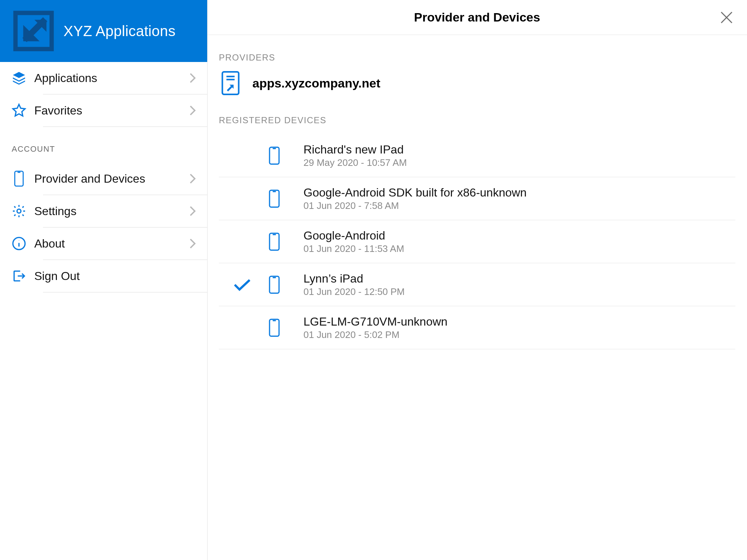 The image size is (747, 560). What do you see at coordinates (477, 199) in the screenshot?
I see `device-row: Google-Android SDK built for x86-unknown…` at bounding box center [477, 199].